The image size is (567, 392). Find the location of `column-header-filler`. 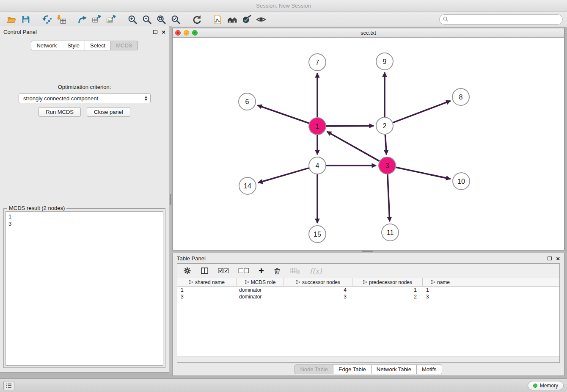

column-header-filler is located at coordinates (509, 282).